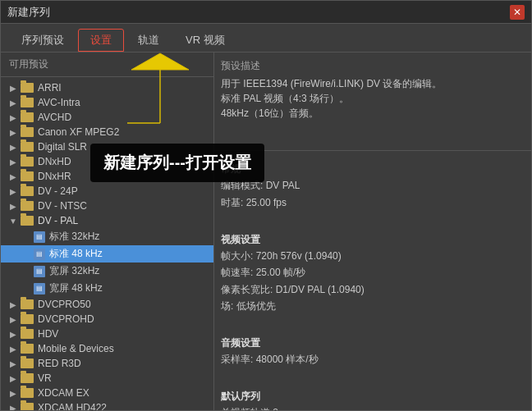  I want to click on label-xdcamex: XDCAM EX, so click(64, 393).